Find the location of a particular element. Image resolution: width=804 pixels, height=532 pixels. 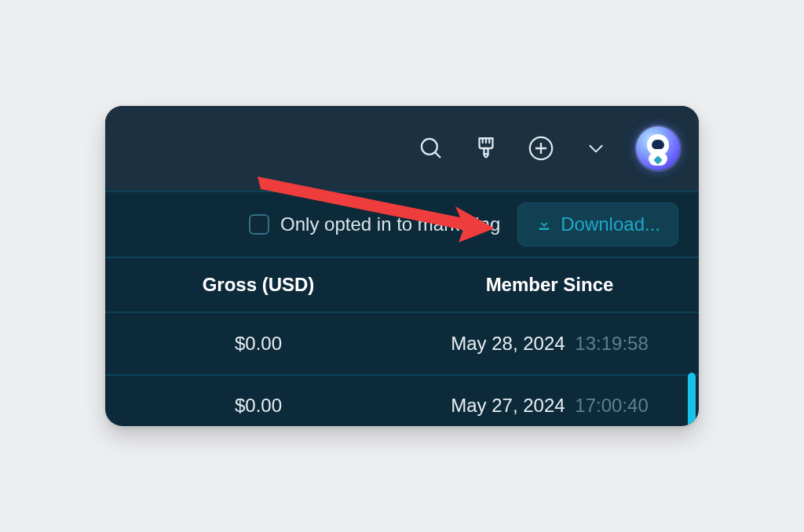

add-icon is located at coordinates (541, 148).